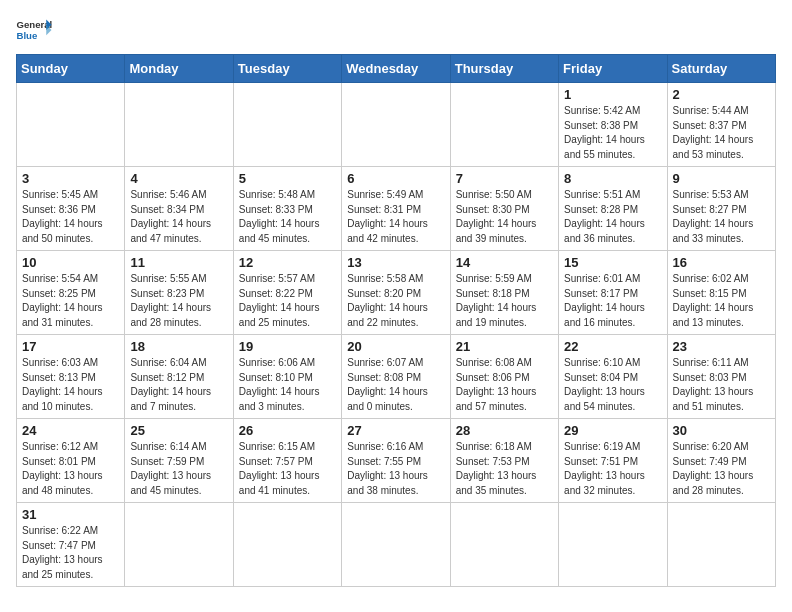 Image resolution: width=792 pixels, height=612 pixels. Describe the element at coordinates (179, 69) in the screenshot. I see `weekday-header-monday: Monday` at that location.